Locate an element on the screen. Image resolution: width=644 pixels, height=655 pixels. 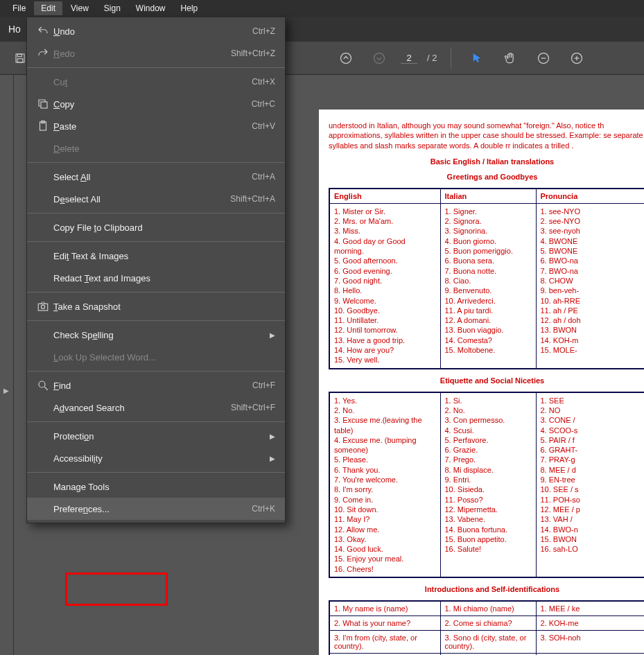
paste-icon is located at coordinates (43, 126).